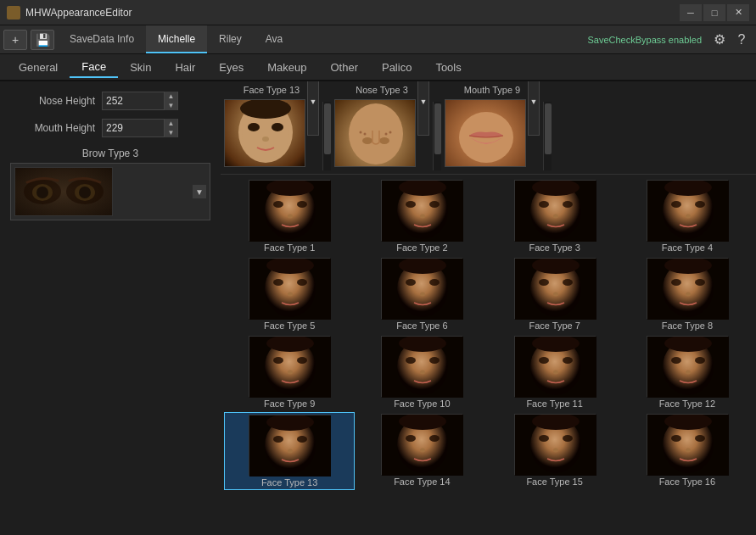  I want to click on face-type-cell-2: Face Type 2, so click(422, 216).